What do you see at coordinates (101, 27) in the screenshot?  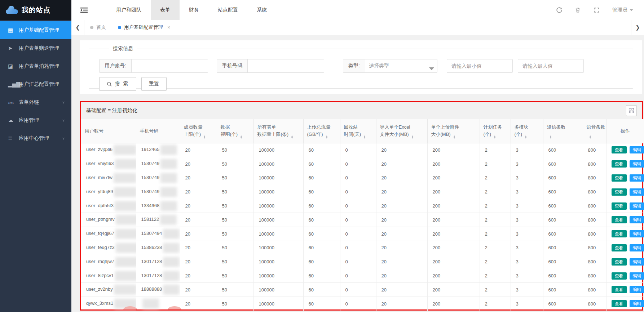 I see `tab-label: 首页` at bounding box center [101, 27].